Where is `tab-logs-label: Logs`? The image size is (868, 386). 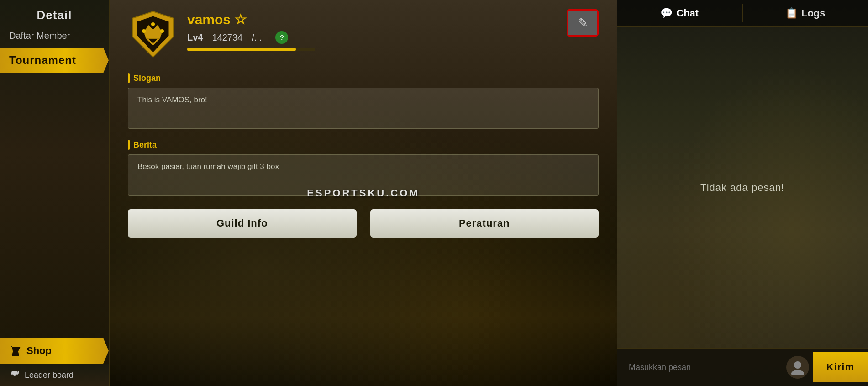
tab-logs-label: Logs is located at coordinates (814, 13).